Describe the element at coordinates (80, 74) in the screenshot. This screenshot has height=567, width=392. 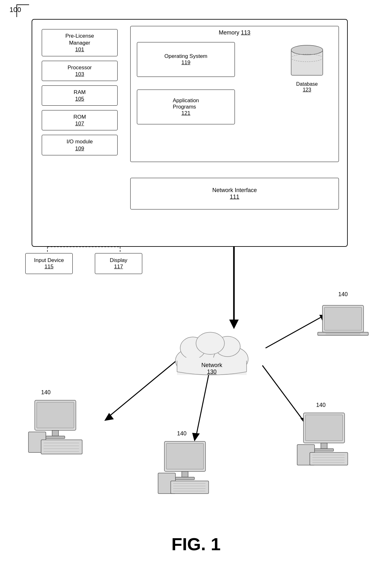
I see `processor-ref: 103` at that location.